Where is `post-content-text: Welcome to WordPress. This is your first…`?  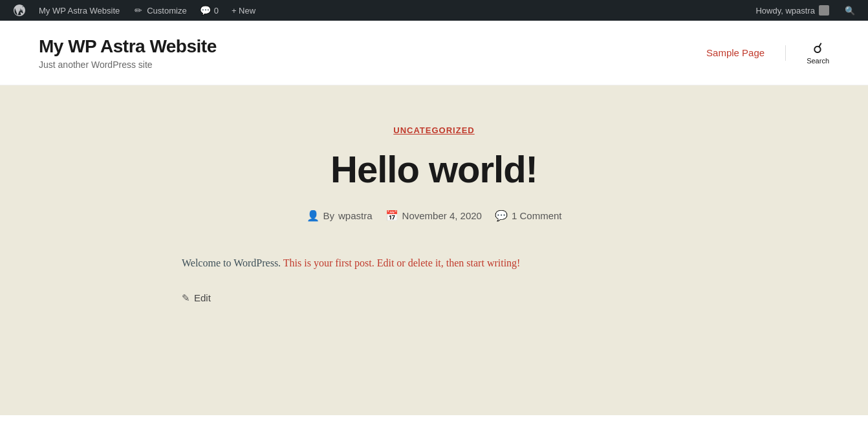
post-content-text: Welcome to WordPress. This is your first… is located at coordinates (351, 263).